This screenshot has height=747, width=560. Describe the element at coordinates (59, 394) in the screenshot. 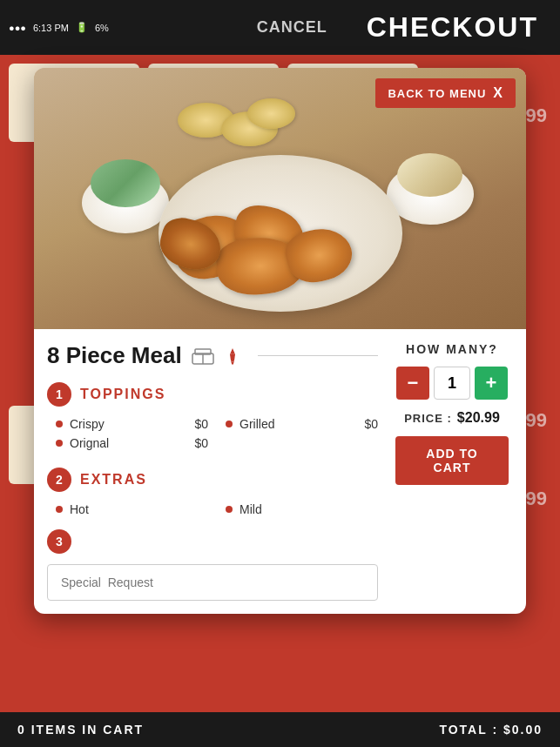

I see `toppings-number: 1` at that location.